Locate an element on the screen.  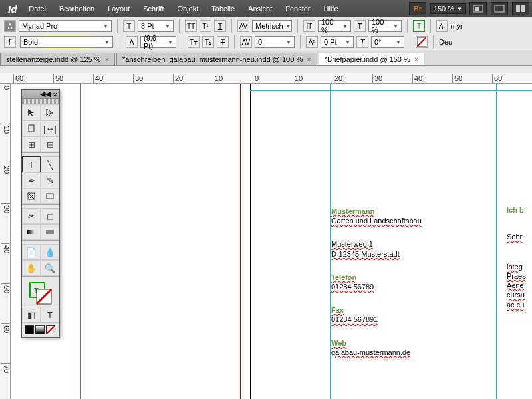
tracking-dropdown: 0▼ is located at coordinates (275, 42).